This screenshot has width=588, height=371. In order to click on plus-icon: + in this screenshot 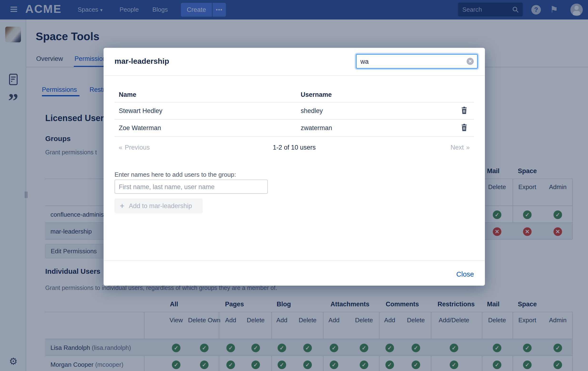, I will do `click(122, 206)`.